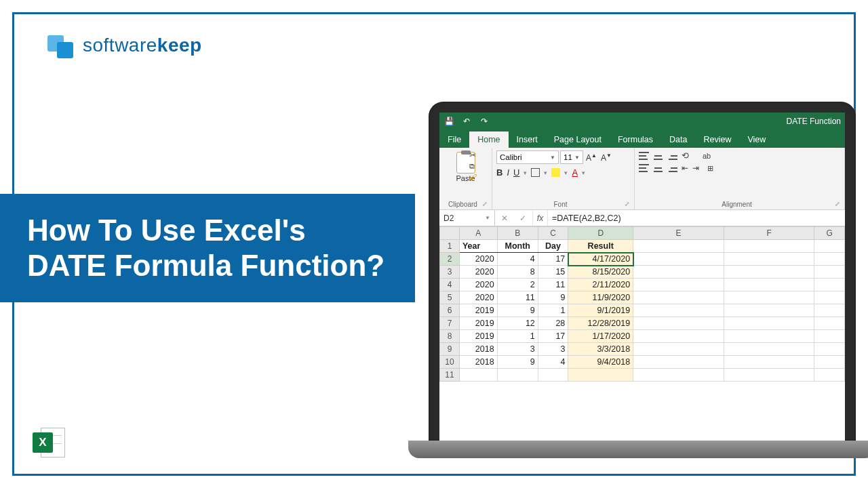  Describe the element at coordinates (450, 272) in the screenshot. I see `row-header-3: 3` at that location.